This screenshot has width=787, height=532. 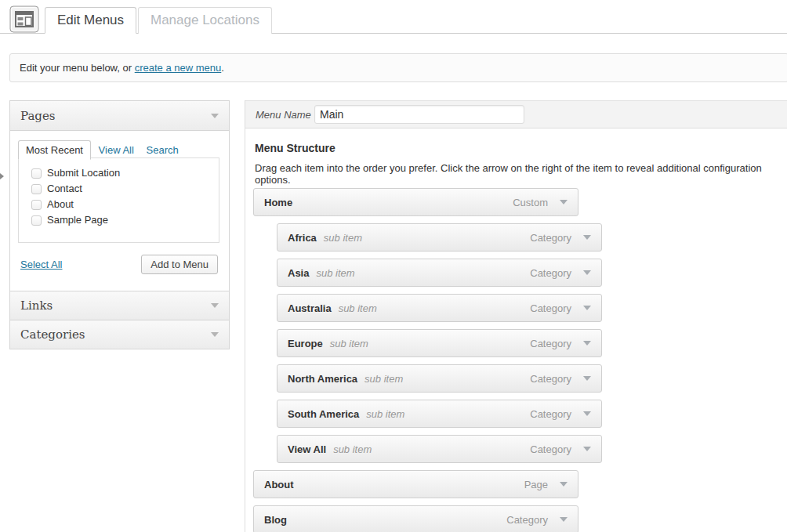 I want to click on tab-search: Search, so click(x=163, y=150).